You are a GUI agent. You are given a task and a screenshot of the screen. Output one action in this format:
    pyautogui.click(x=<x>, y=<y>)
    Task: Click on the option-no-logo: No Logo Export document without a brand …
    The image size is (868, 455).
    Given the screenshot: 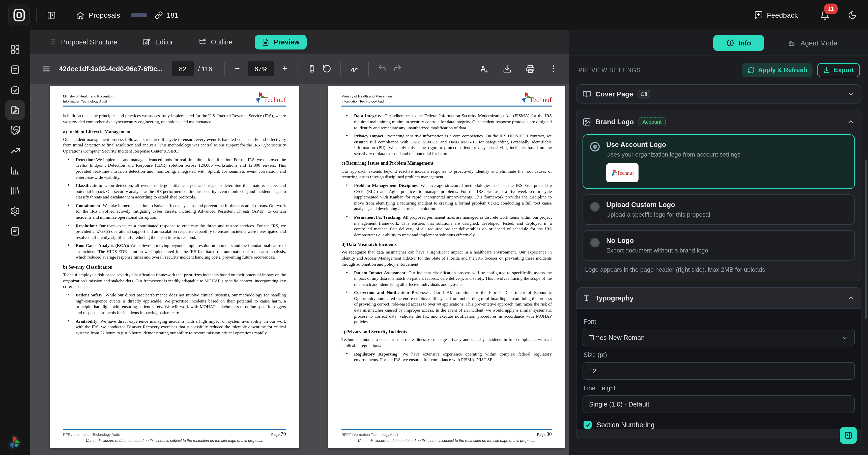 What is the action you would take?
    pyautogui.click(x=719, y=246)
    